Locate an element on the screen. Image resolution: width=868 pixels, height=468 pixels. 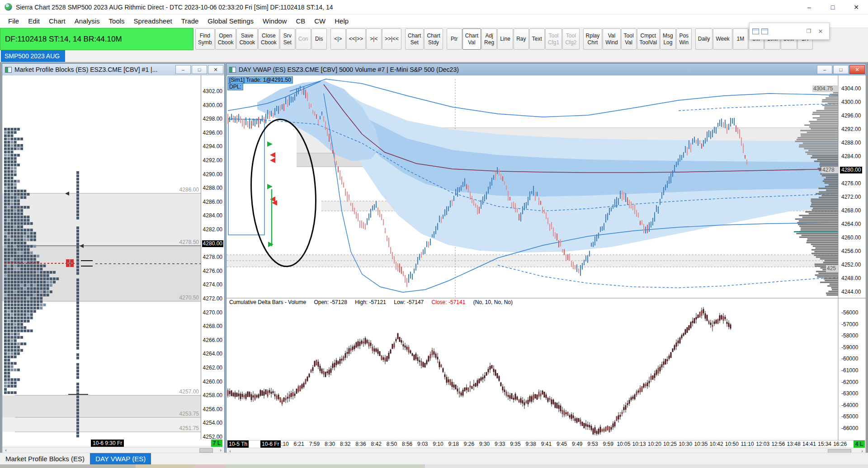
menu-window: Window is located at coordinates (275, 21).